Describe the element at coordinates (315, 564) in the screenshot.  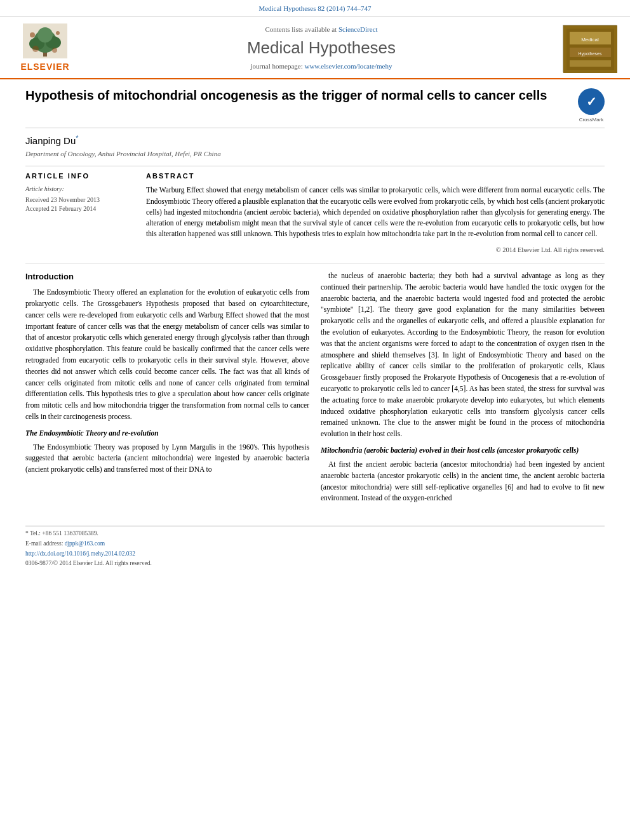
I see `footer-copyright: 0306-9877/© 2014 Elsevier Ltd. All right…` at that location.